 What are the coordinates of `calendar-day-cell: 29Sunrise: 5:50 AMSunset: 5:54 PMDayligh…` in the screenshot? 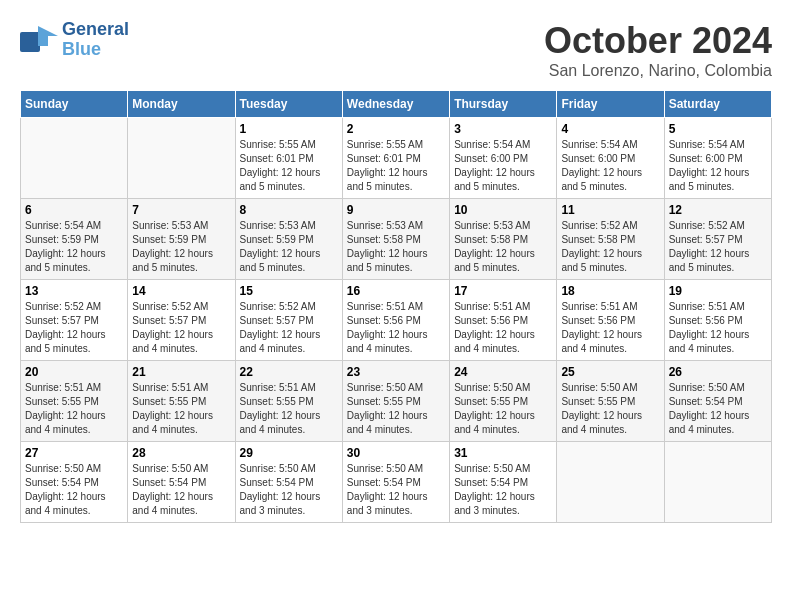 It's located at (288, 482).